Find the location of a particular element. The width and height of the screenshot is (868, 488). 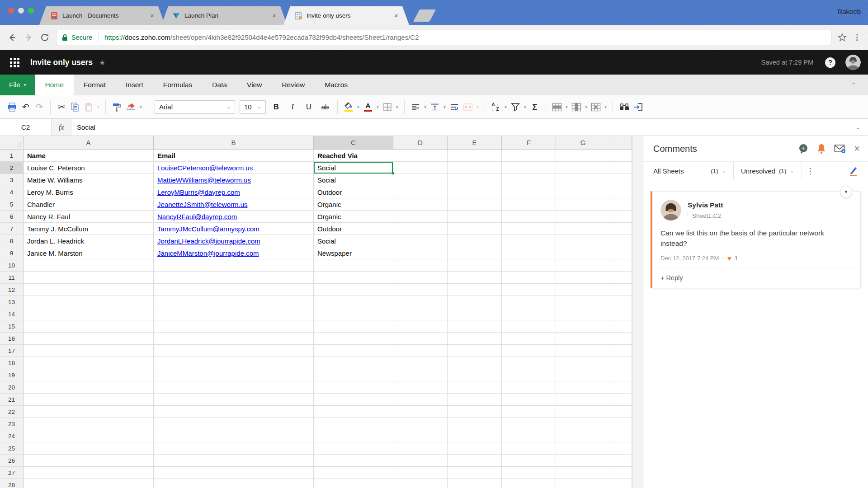

cell-B13 is located at coordinates (234, 302).